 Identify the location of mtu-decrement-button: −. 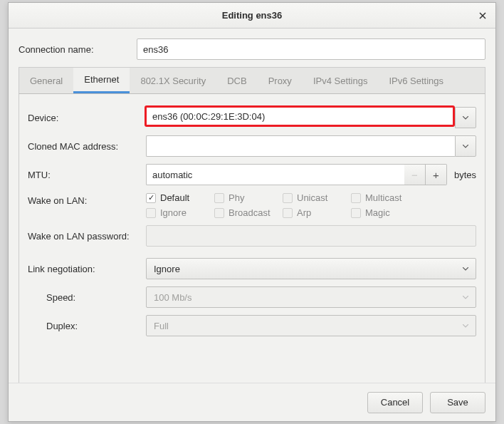
(415, 175).